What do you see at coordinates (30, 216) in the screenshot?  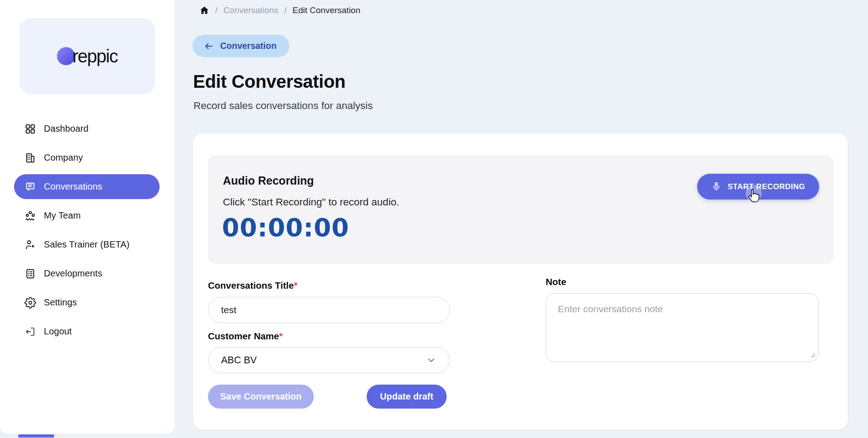 I see `my-team-people-icon` at bounding box center [30, 216].